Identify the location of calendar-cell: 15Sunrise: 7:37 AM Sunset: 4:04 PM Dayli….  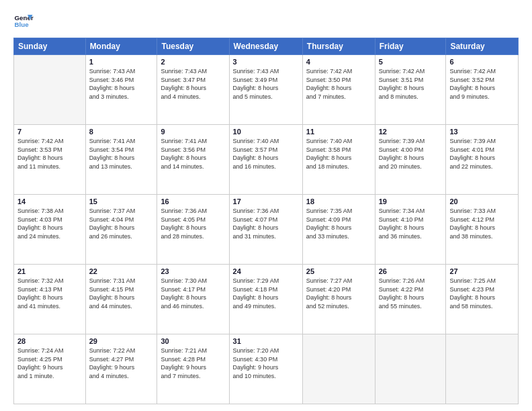
(121, 230).